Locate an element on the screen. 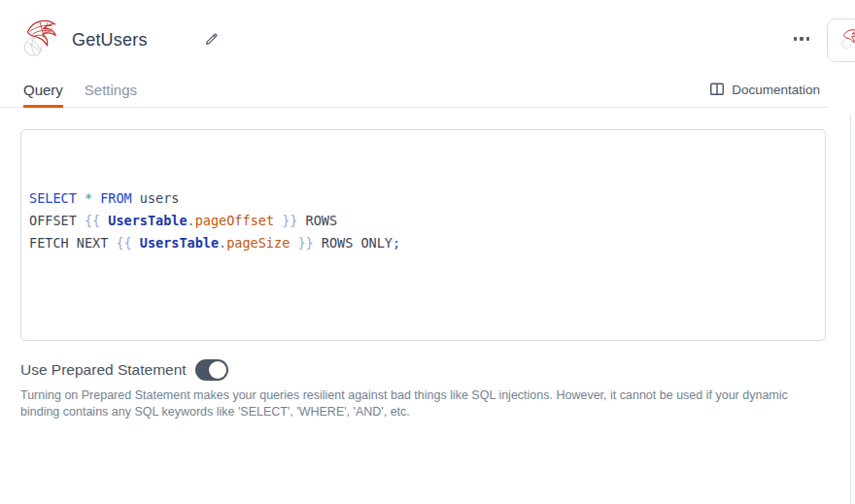 This screenshot has width=855, height=504. tab-settings-label: Settings is located at coordinates (111, 89).